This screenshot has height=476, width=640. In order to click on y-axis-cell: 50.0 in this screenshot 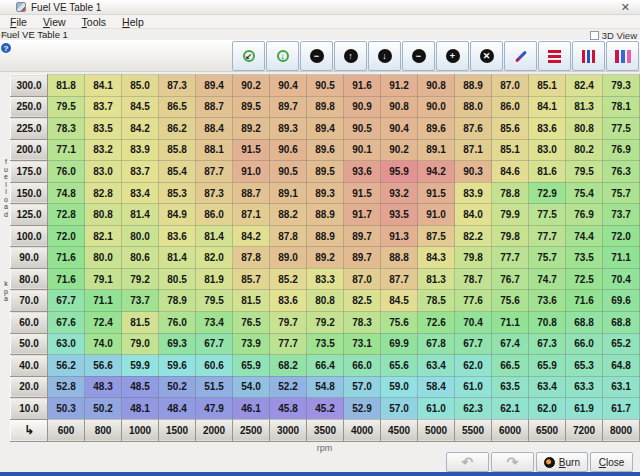, I will do `click(30, 344)`.